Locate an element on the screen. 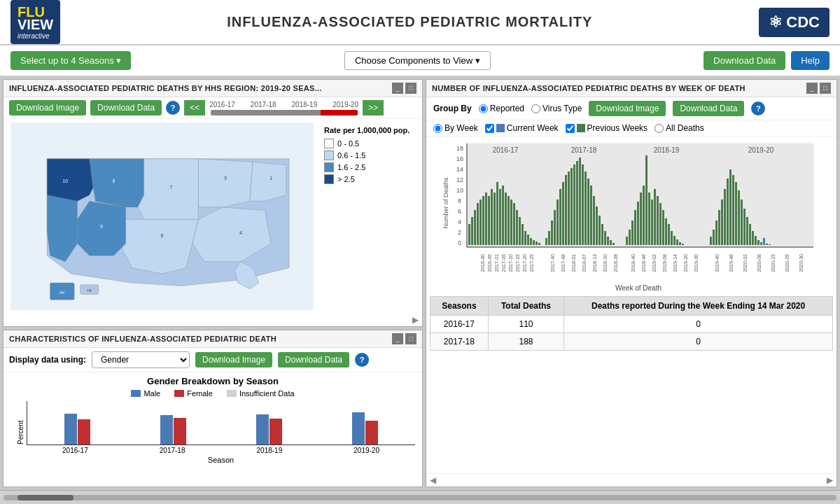 Image resolution: width=840 pixels, height=504 pixels. radio-virus-label: Virus Type is located at coordinates (556, 108).